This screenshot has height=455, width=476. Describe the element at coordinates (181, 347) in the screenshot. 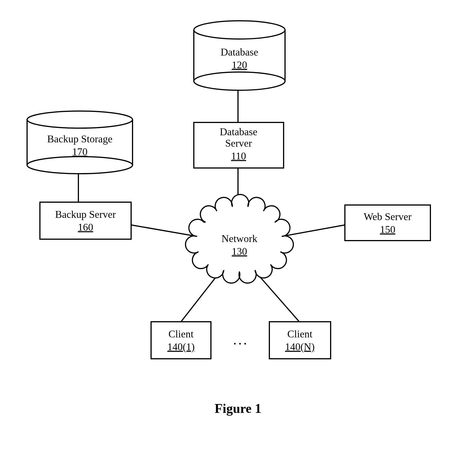

I see `client-1-num: 140(1)` at that location.